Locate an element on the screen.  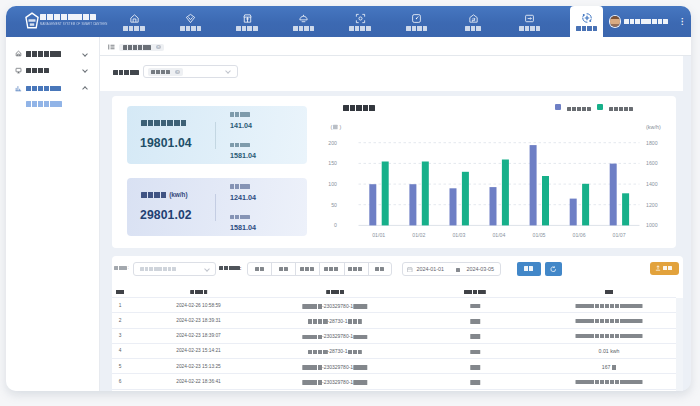
svg-text: 0 is located at coordinates (336, 225).